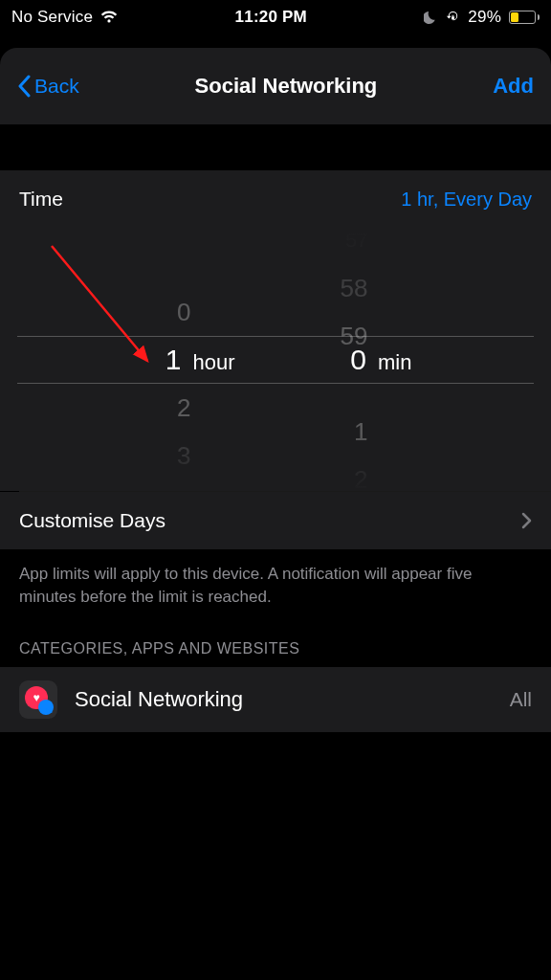  I want to click on carrier-label: No Service, so click(52, 17).